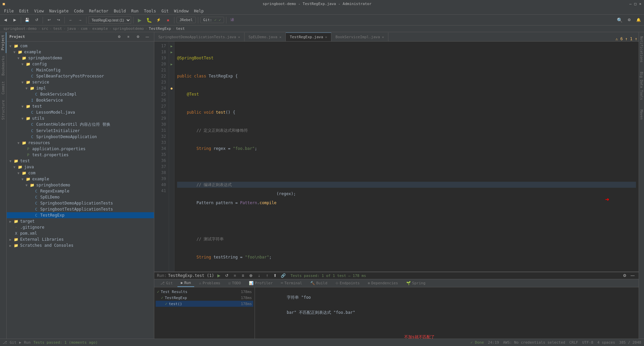 This screenshot has width=644, height=346. What do you see at coordinates (280, 37) in the screenshot?
I see `tab-close-speldemo: ✕` at bounding box center [280, 37].